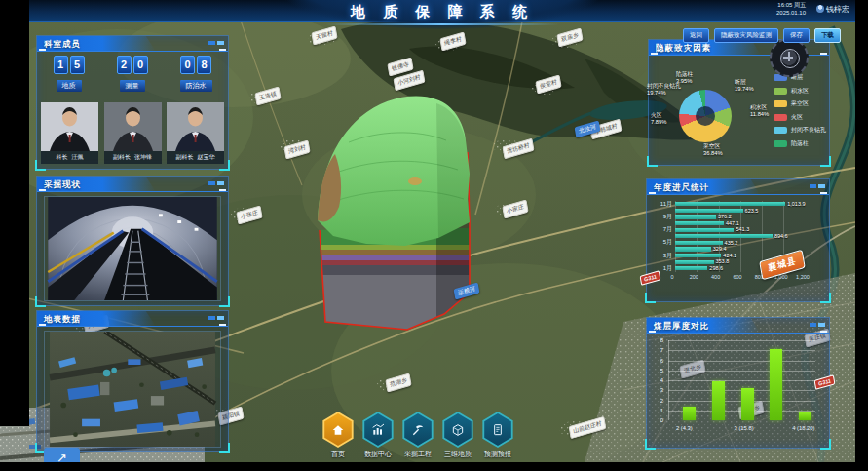 The image size is (868, 471). I want to click on legend-label: 封闭不良钻孔, so click(809, 131).